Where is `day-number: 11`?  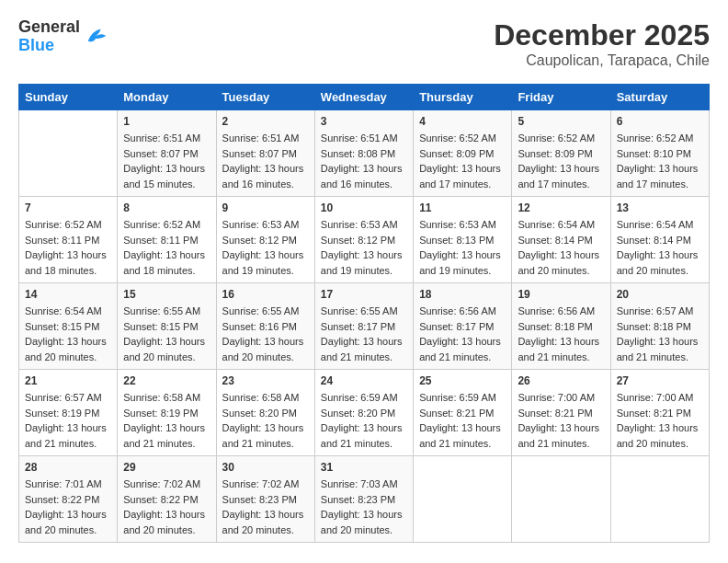 day-number: 11 is located at coordinates (462, 208).